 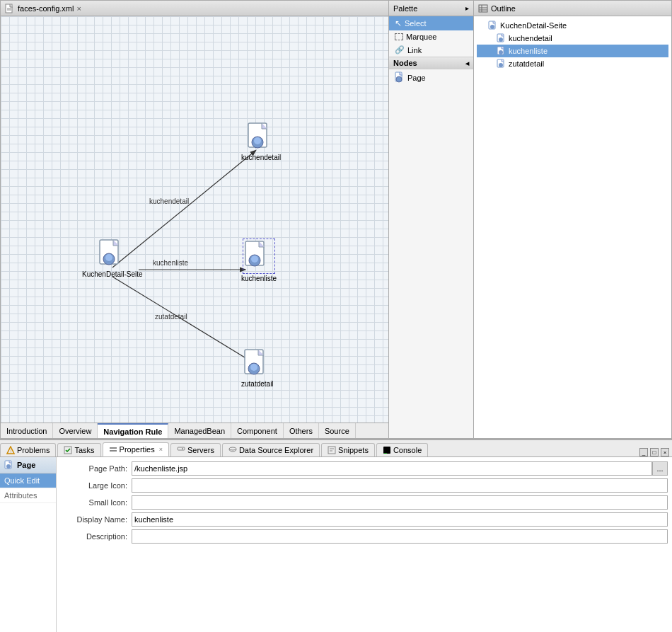 What do you see at coordinates (169, 201) in the screenshot?
I see `conn-label-1: kuchendetail` at bounding box center [169, 201].